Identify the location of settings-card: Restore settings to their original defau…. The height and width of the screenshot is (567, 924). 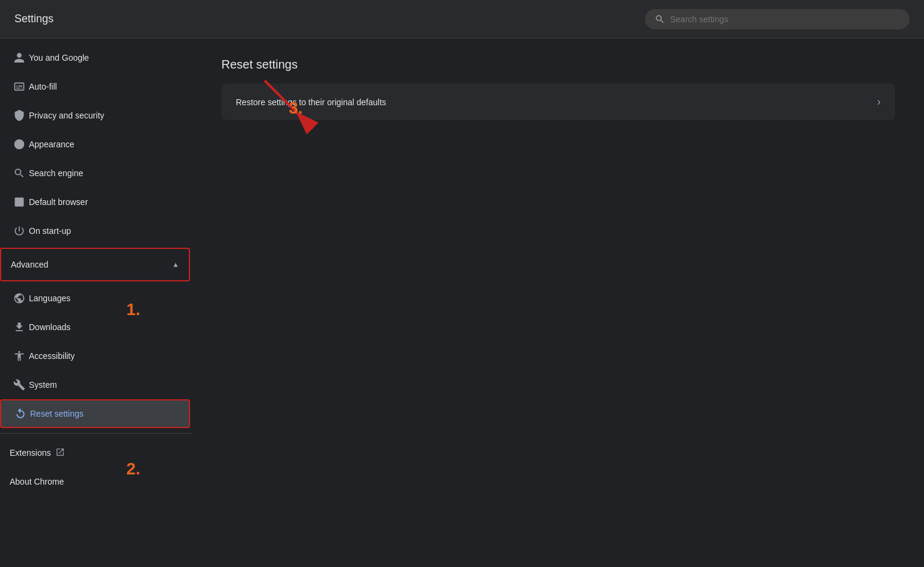
(558, 102).